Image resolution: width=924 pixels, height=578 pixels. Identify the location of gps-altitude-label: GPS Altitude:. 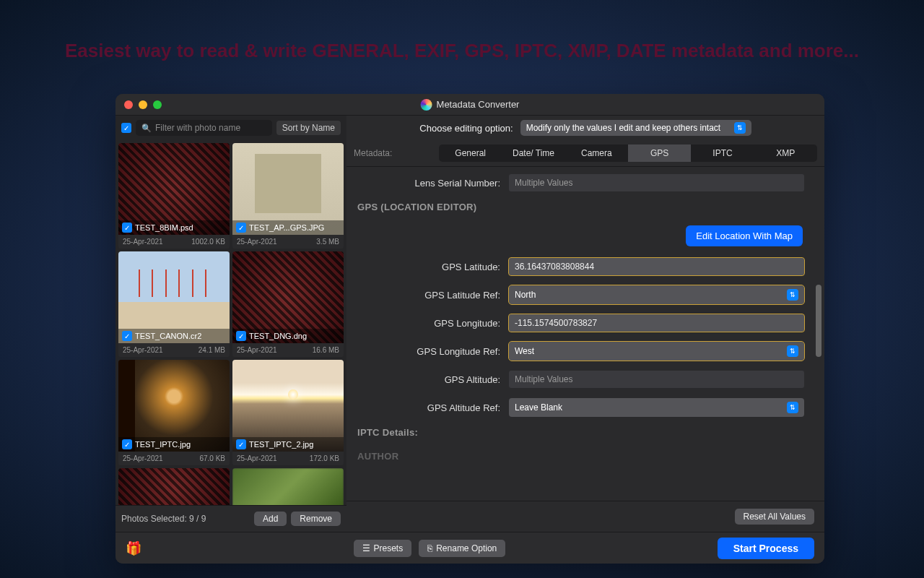
(432, 380).